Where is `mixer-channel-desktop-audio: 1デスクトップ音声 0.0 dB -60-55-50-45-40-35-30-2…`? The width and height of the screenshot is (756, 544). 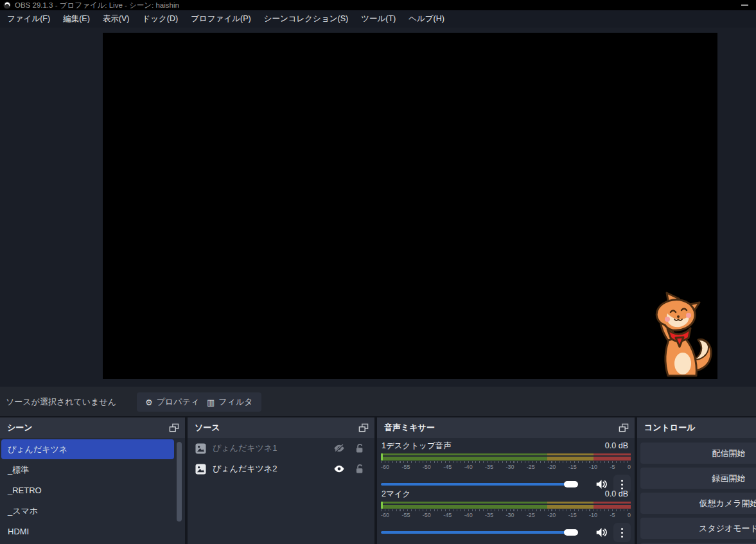
mixer-channel-desktop-audio: 1デスクトップ音声 0.0 dB -60-55-50-45-40-35-30-2… is located at coordinates (506, 468).